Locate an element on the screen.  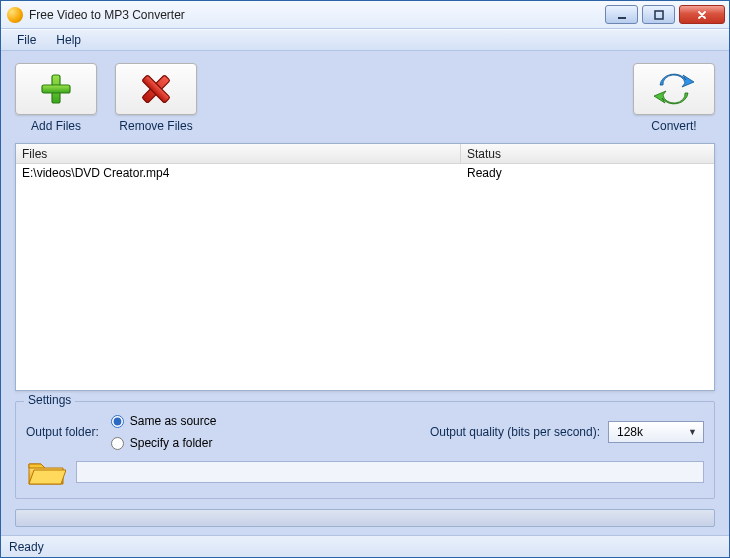
folder-path-input is located at coordinates (390, 472).